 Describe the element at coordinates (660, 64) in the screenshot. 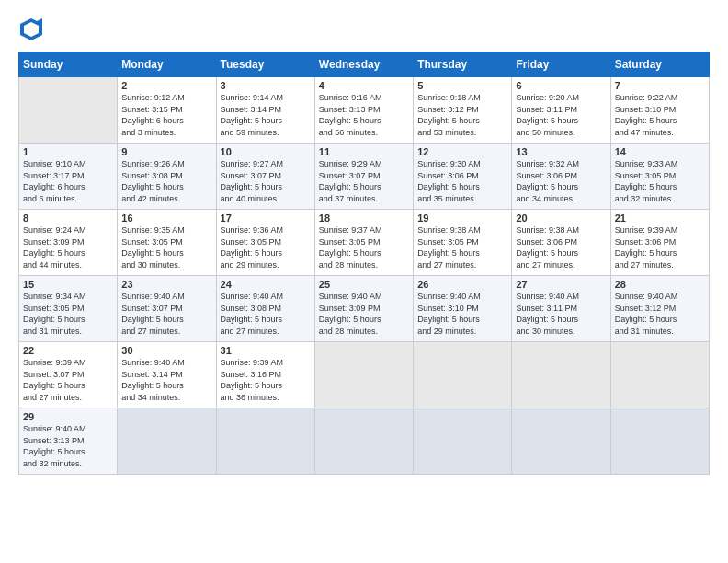

I see `calendar-header-saturday: Saturday` at that location.